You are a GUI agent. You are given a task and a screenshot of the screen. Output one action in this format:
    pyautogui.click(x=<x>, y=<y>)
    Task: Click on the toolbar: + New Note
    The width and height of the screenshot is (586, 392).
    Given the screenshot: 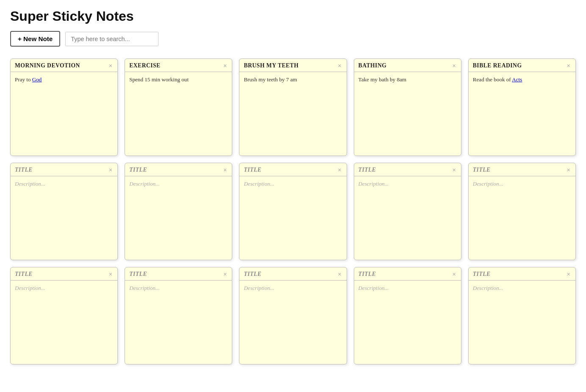 What is the action you would take?
    pyautogui.click(x=293, y=39)
    